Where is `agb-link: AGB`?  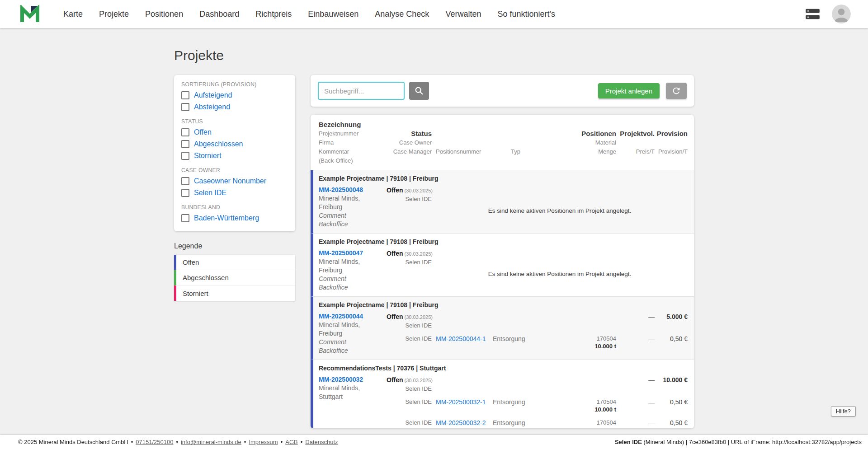
agb-link: AGB is located at coordinates (291, 442).